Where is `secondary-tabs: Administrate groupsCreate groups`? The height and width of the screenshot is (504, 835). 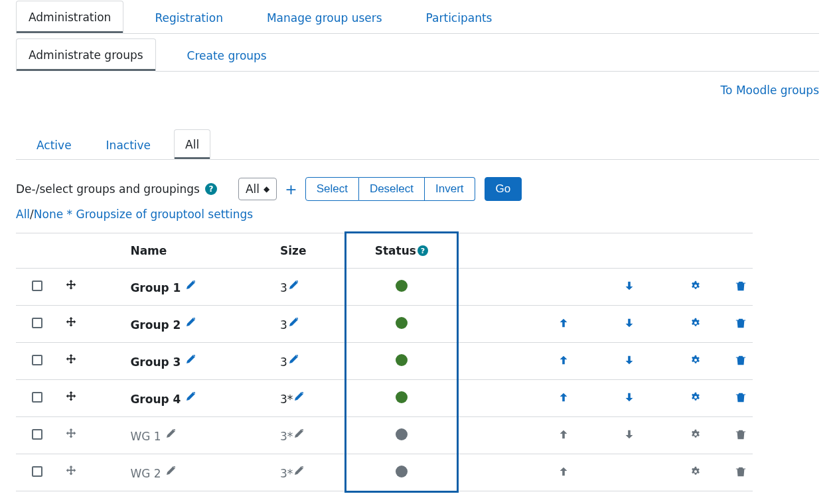
secondary-tabs: Administrate groupsCreate groups is located at coordinates (418, 54).